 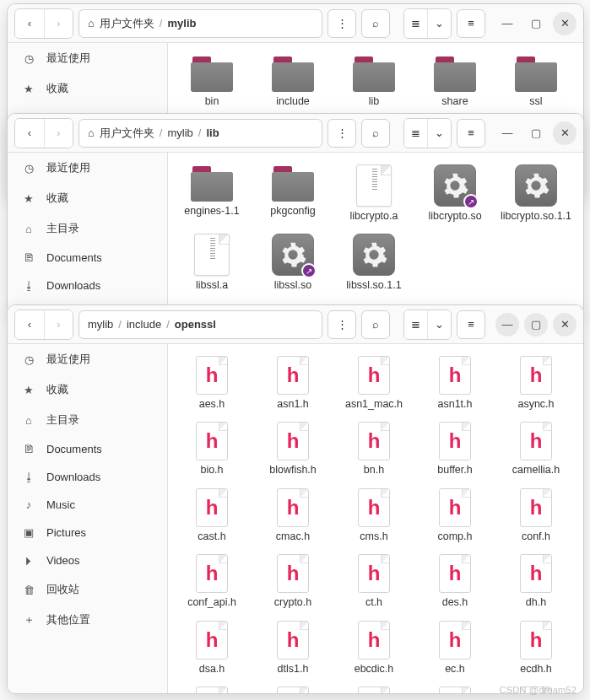 What do you see at coordinates (374, 648) in the screenshot?
I see `file-item: hebcdic.h` at bounding box center [374, 648].